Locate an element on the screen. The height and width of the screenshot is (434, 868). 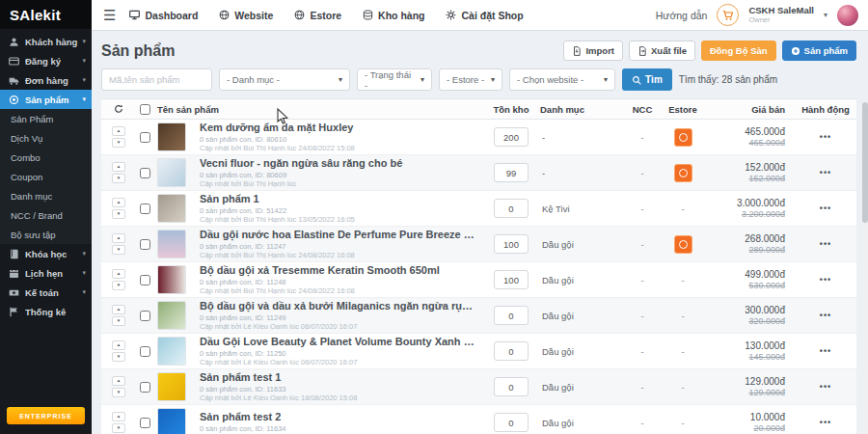
sidebar-item-dang-ky: Đăng ký ▾ is located at coordinates (46, 61).